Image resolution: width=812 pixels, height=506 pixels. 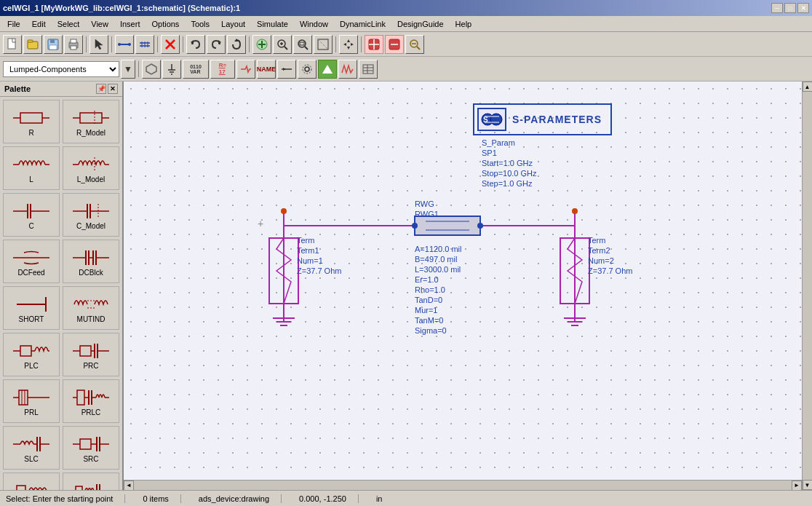 I want to click on wave-button, so click(x=348, y=69).